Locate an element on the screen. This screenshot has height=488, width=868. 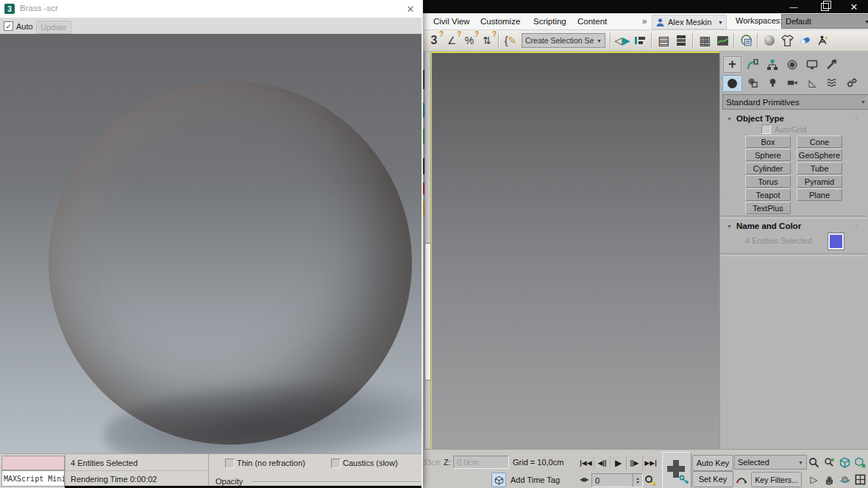
add-time-tag-label: Add Time Tag is located at coordinates (536, 480).